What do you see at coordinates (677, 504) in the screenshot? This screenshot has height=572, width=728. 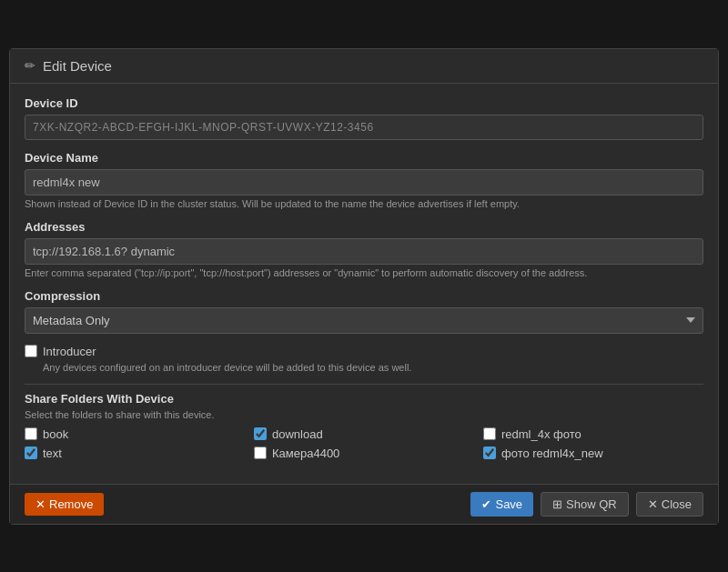 I see `close-label: Close` at bounding box center [677, 504].